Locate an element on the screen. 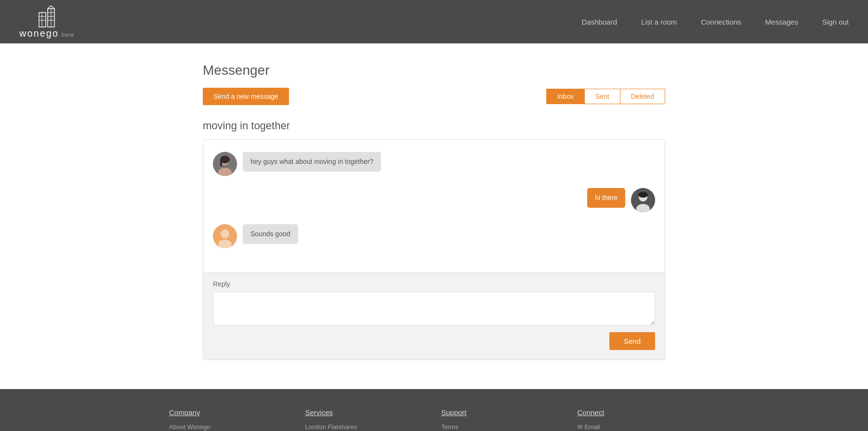 This screenshot has width=868, height=431. tab-sent: Sent is located at coordinates (602, 96).